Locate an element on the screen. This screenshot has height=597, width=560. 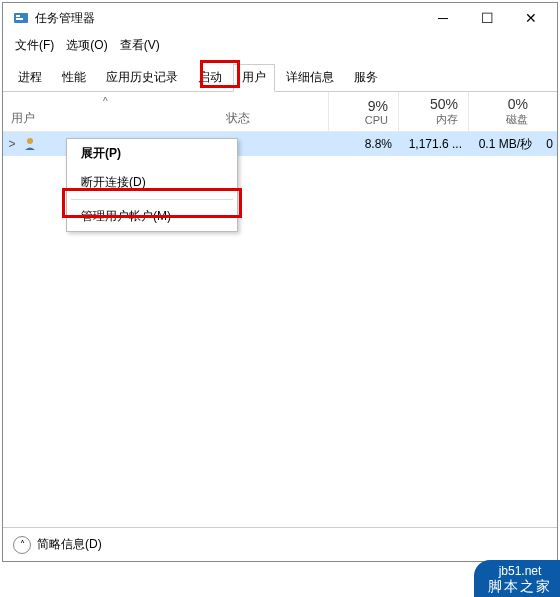
tab-services: 服务 is located at coordinates (366, 78).